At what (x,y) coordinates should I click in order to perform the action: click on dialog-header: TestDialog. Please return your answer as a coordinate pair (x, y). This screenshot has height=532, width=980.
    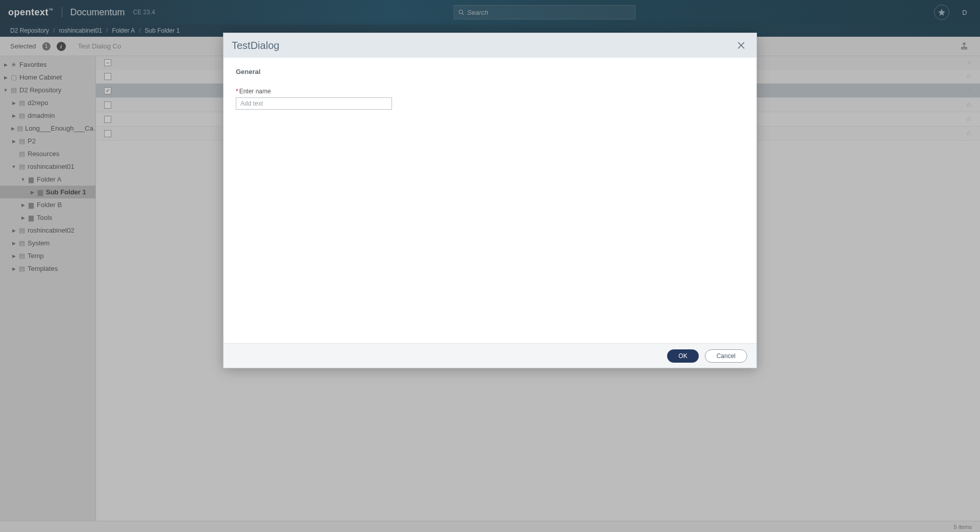
    Looking at the image, I should click on (490, 45).